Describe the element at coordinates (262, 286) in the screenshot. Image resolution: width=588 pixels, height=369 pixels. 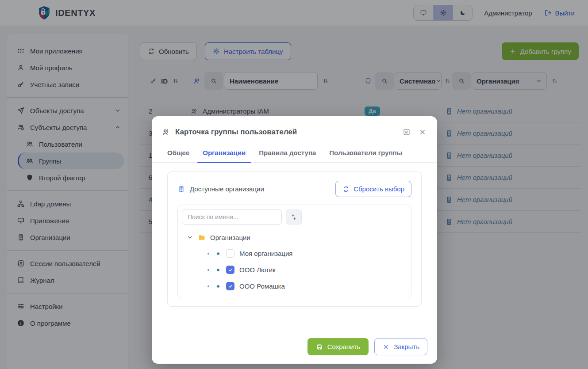
I see `org-label: ООО Ромашка` at that location.